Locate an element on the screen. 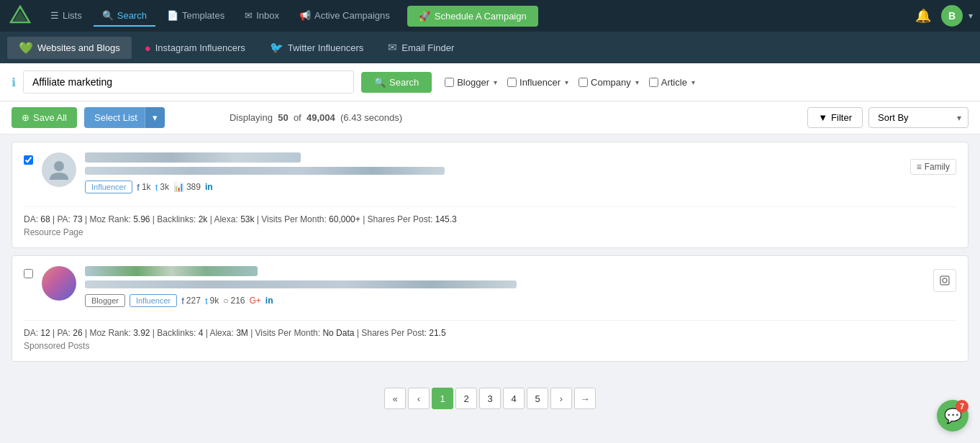  filter-blogger: Blogger ▾ is located at coordinates (471, 82).